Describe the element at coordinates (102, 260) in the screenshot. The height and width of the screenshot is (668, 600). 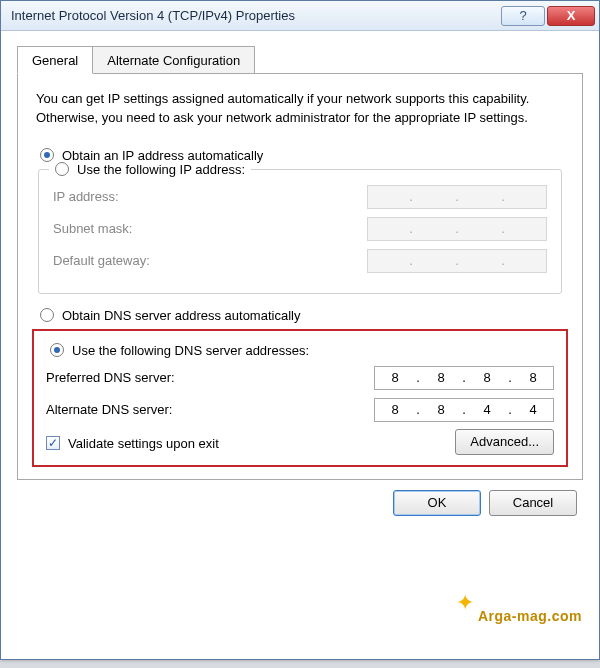
I see `default-gateway-label: Default gateway:` at that location.